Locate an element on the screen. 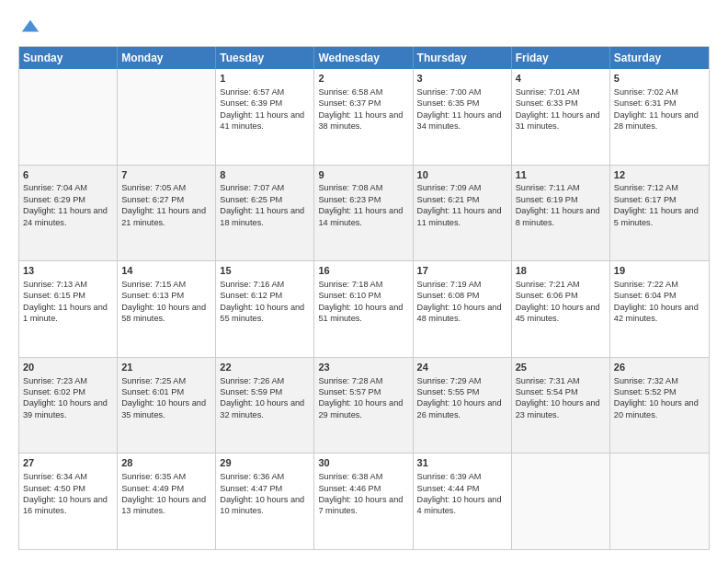 The image size is (728, 563). day-number: 28 is located at coordinates (166, 464).